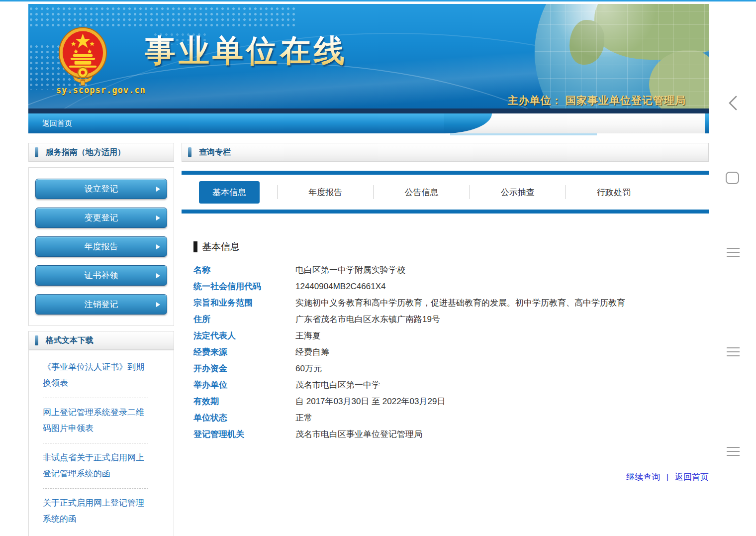  I want to click on field-label: 法定代表人, so click(245, 335).